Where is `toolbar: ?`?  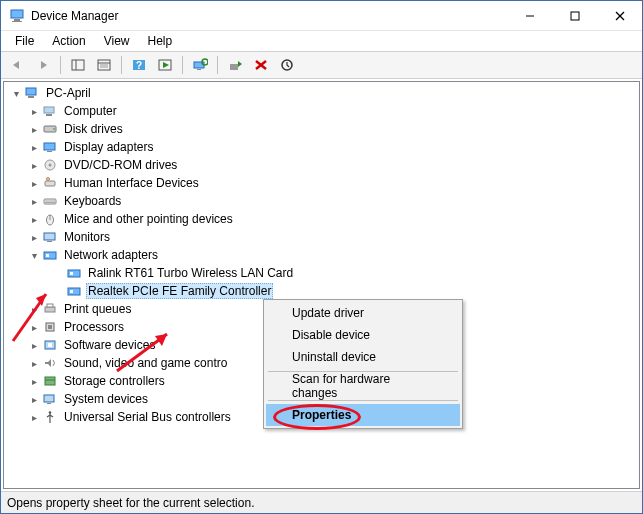 toolbar: ? is located at coordinates (322, 65).